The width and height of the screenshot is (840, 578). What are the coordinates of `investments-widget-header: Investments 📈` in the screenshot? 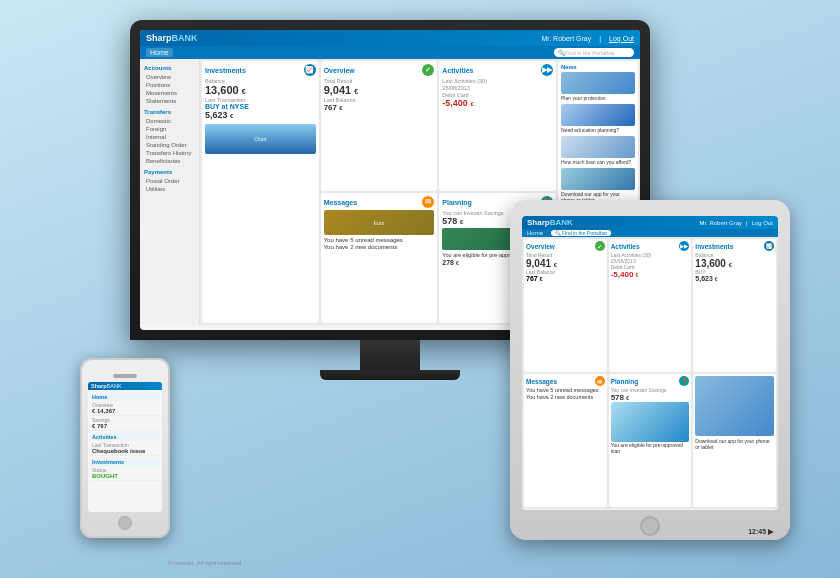 It's located at (260, 70).